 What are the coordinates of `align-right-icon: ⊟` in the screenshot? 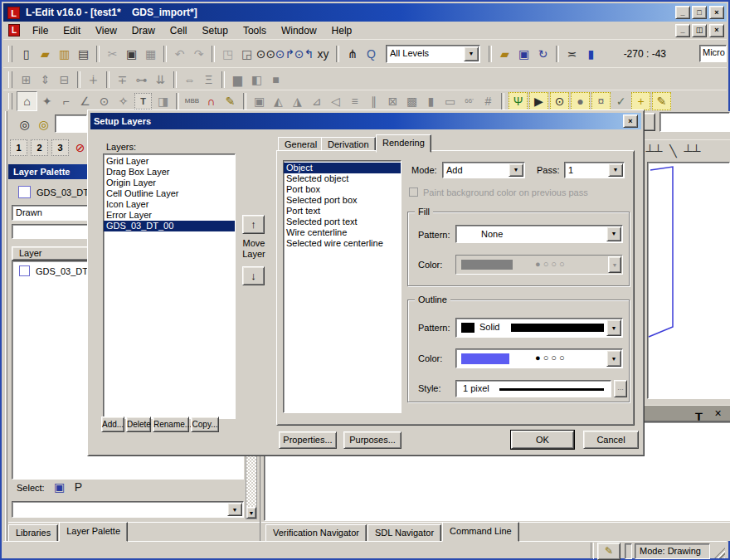 It's located at (65, 80).